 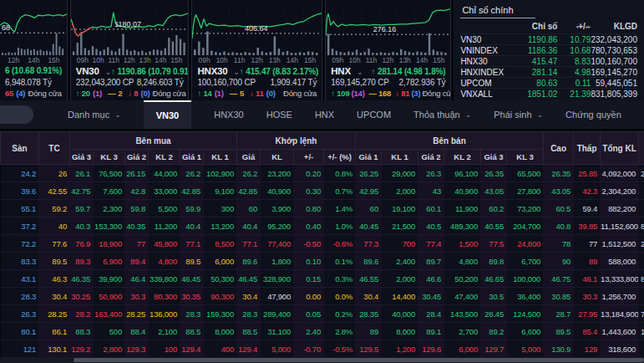 I want to click on advancers-count: 20, so click(x=86, y=94).